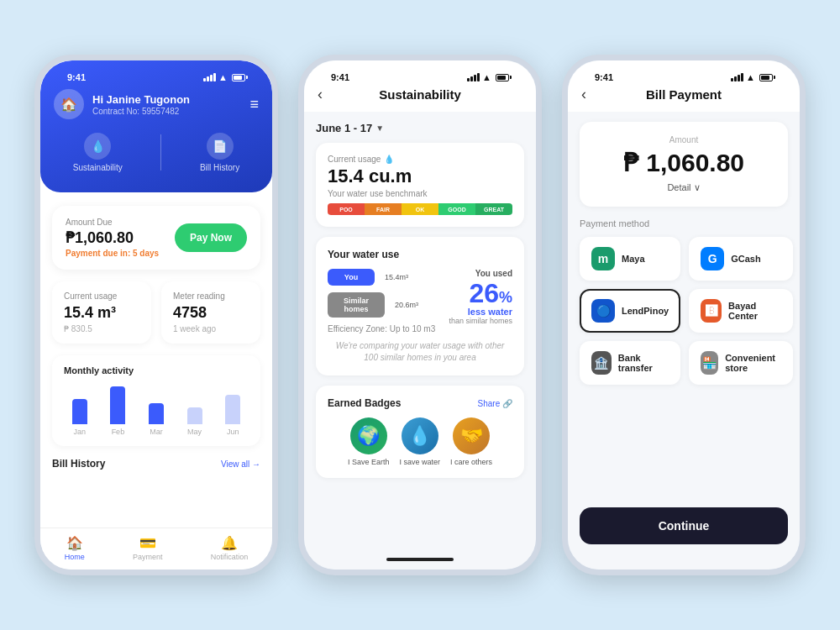 This screenshot has height=630, width=840. Describe the element at coordinates (684, 311) in the screenshot. I see `payment-methods-grid: m Maya G GCash 🔵 LendPinoy 🅱 Bayad Cente…` at that location.